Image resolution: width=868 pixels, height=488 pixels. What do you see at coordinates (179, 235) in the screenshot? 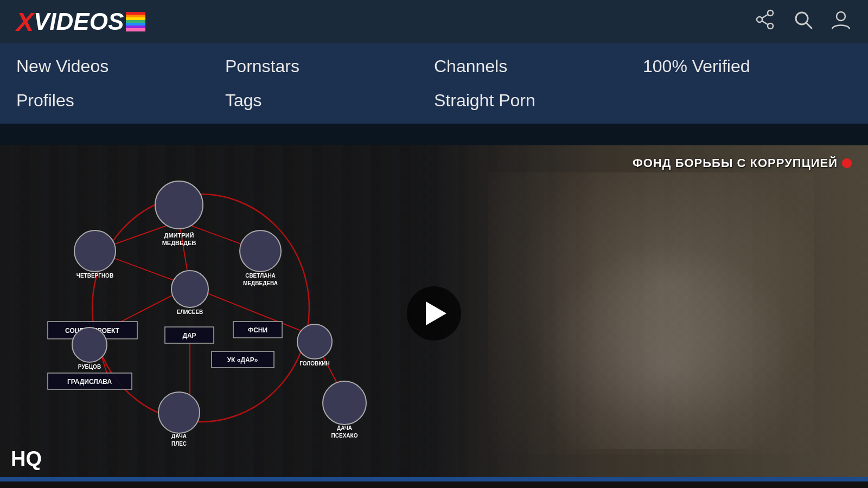
I see `svg-text: ДМИТРИЙ` at bounding box center [179, 235].